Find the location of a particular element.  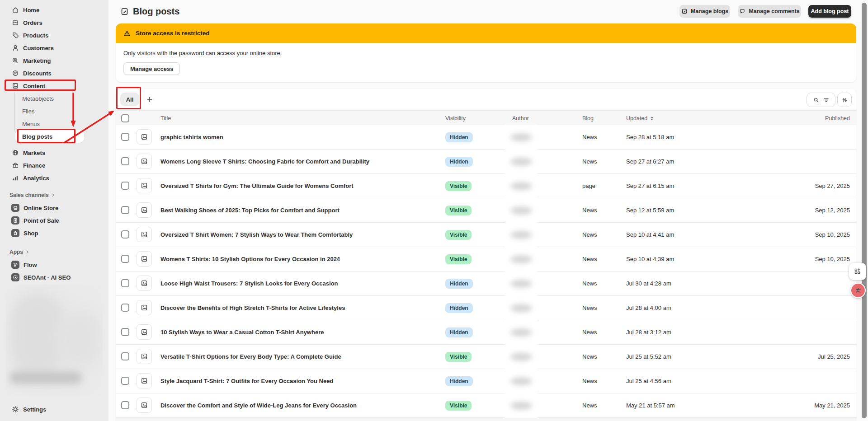

column-header-visibility: Visibility is located at coordinates (456, 118).